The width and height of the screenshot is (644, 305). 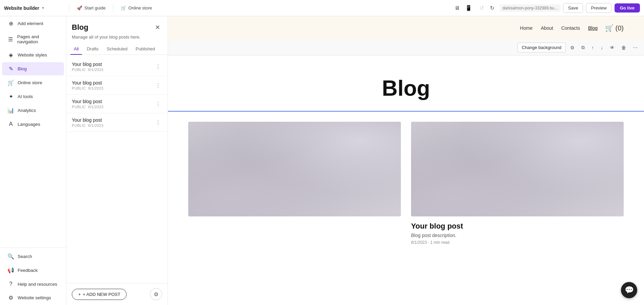 What do you see at coordinates (469, 8) in the screenshot?
I see `mobile-view-button: 📱` at bounding box center [469, 8].